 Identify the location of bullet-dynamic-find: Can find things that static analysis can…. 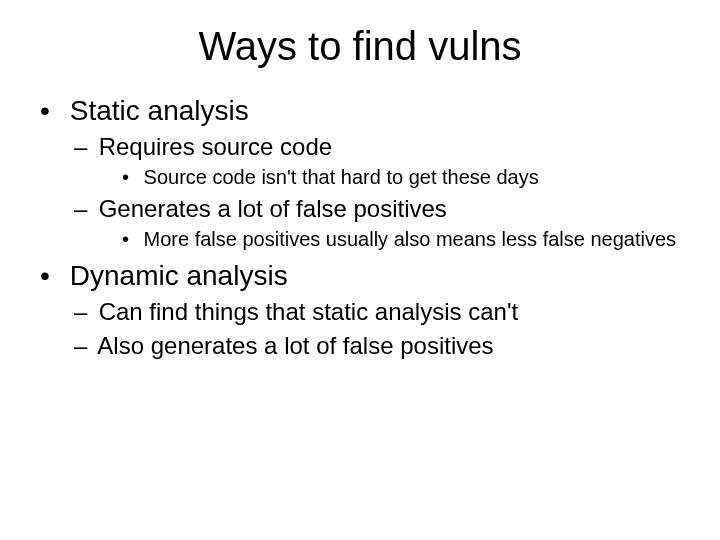
(382, 312).